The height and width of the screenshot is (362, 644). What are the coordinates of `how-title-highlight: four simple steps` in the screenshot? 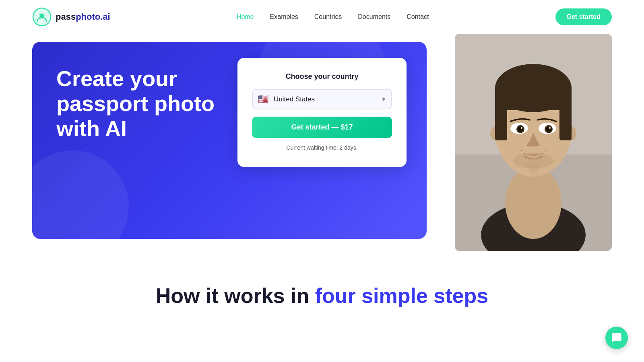 It's located at (402, 296).